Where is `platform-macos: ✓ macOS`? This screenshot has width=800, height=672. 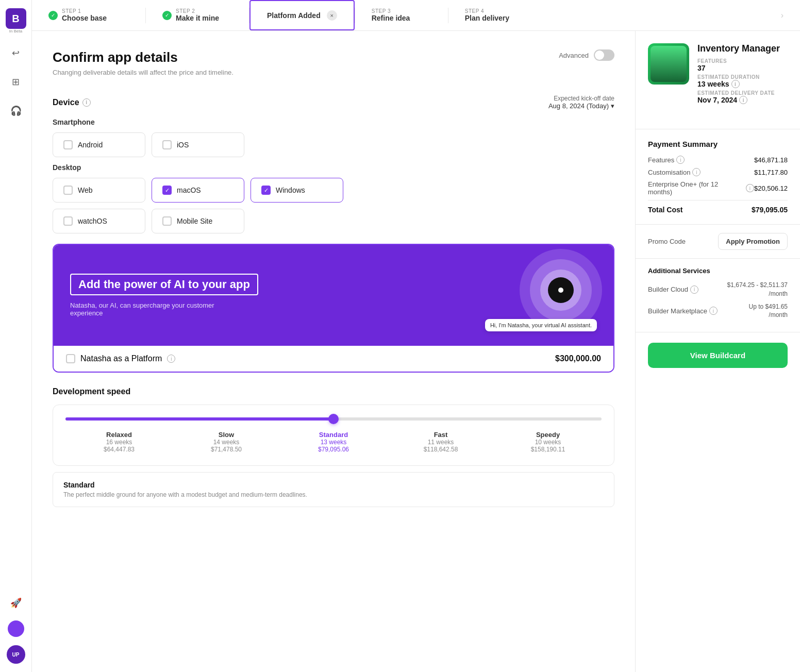 platform-macos: ✓ macOS is located at coordinates (198, 190).